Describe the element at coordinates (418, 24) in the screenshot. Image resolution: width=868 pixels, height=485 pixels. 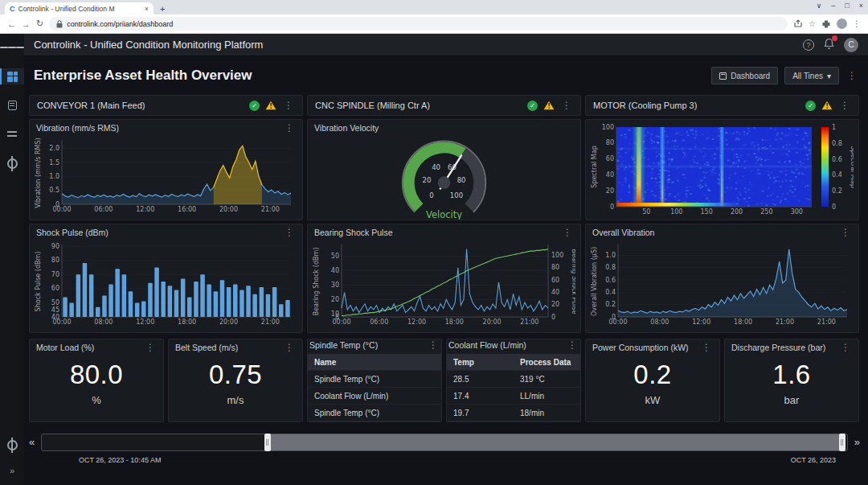
I see `address-bar: controlink.com/priiank/dashboard` at that location.